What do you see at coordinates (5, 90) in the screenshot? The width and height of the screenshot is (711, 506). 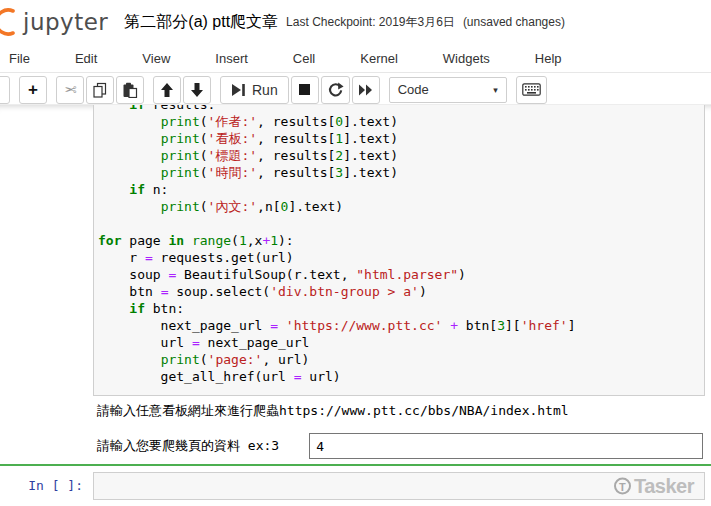 I see `save-button` at bounding box center [5, 90].